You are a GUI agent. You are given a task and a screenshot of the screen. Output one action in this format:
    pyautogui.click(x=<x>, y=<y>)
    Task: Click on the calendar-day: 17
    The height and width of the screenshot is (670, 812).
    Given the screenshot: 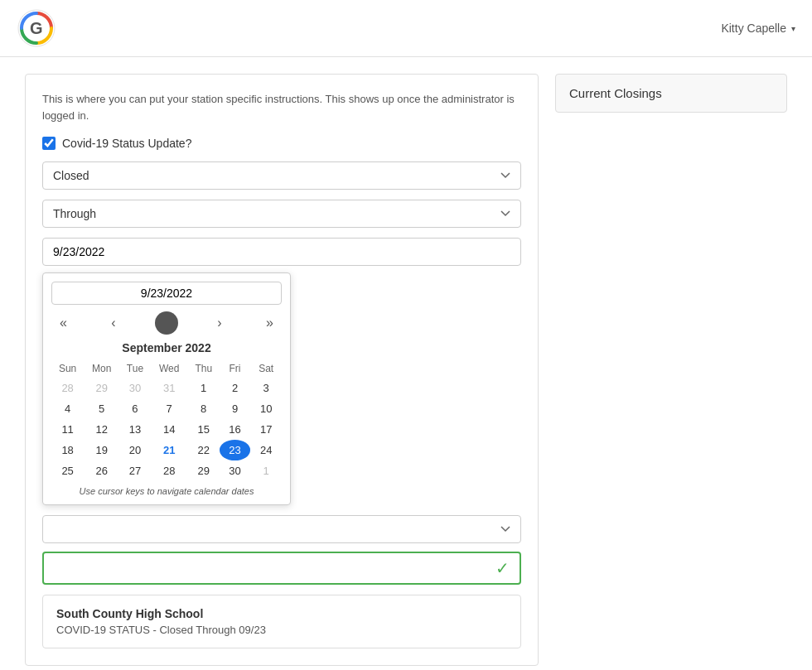 What is the action you would take?
    pyautogui.click(x=266, y=429)
    